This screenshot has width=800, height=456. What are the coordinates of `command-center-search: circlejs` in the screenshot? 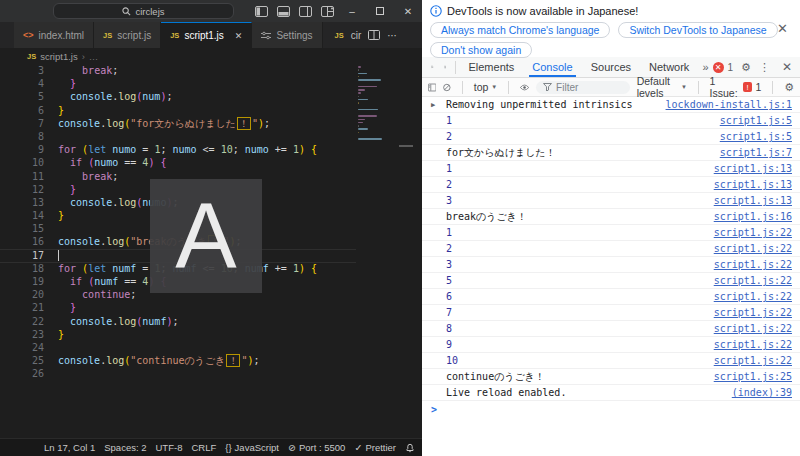 It's located at (144, 11).